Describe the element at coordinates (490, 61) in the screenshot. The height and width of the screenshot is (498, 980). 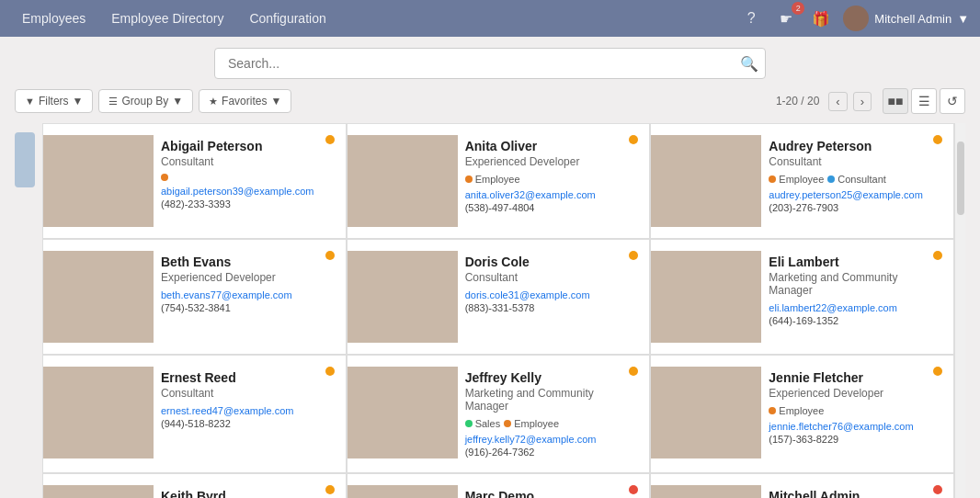
I see `search-row: 🔍` at that location.